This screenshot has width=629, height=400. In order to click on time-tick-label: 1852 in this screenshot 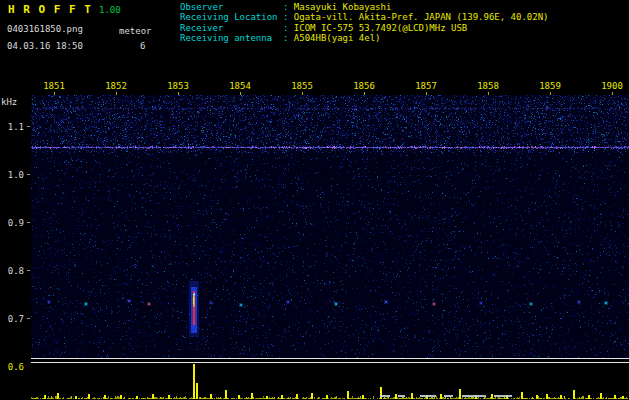, I will do `click(116, 86)`.